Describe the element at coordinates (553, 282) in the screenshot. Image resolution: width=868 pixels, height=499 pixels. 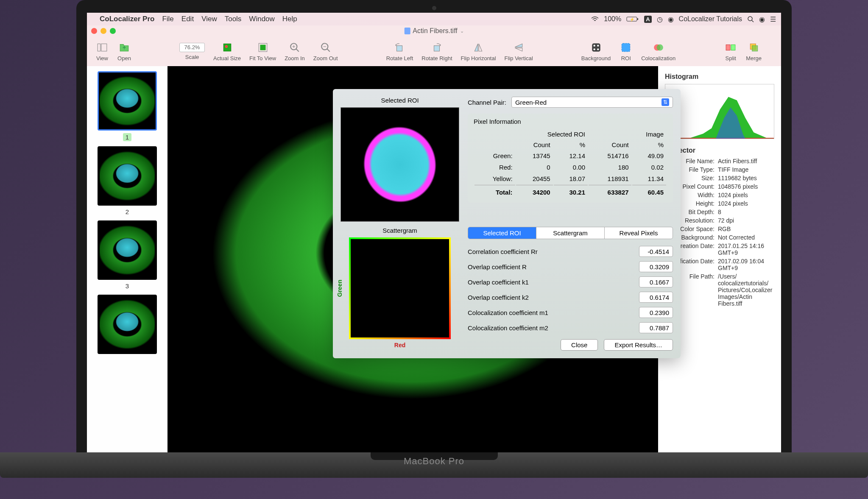
I see `coefficient-label: Overlap coefficient k1` at that location.